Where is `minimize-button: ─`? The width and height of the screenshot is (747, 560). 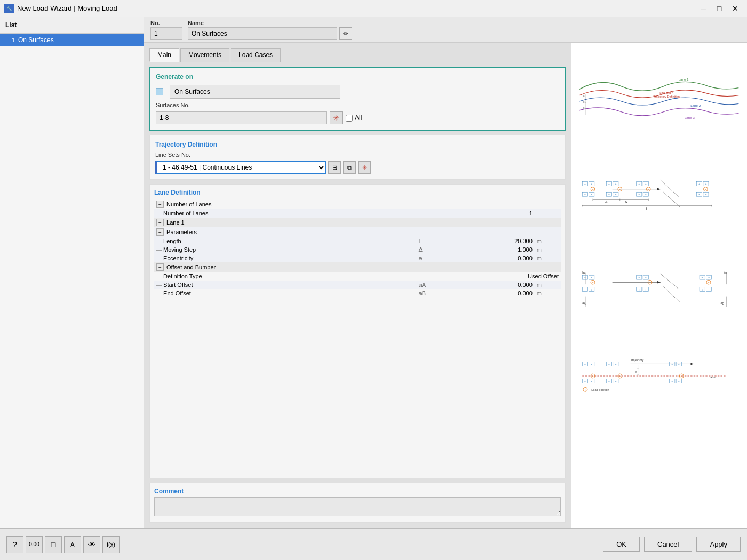 minimize-button: ─ is located at coordinates (703, 9).